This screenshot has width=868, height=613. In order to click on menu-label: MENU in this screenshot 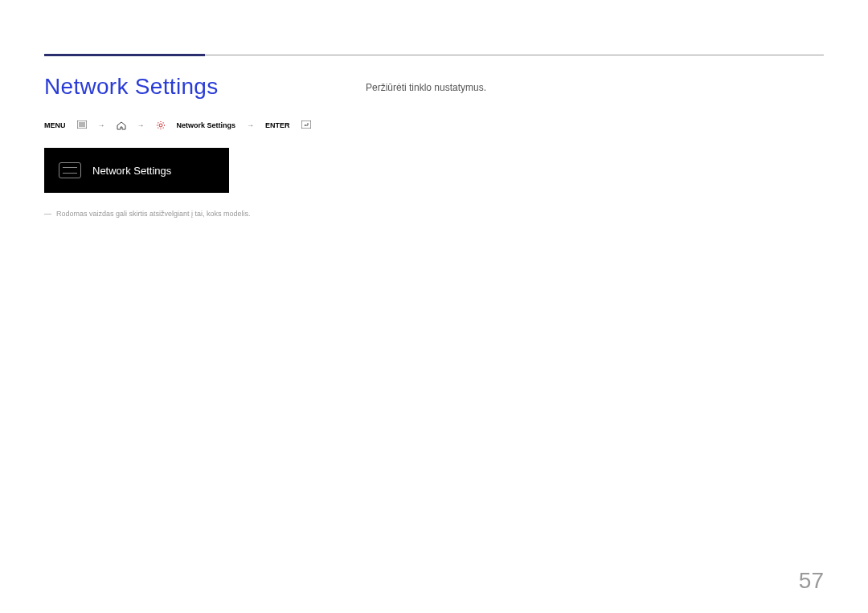, I will do `click(55, 125)`.